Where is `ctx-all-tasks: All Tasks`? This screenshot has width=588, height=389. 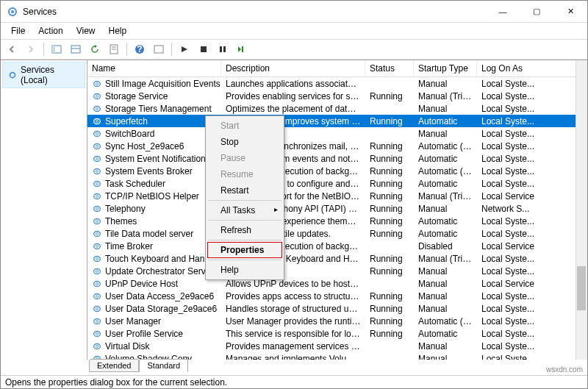
ctx-all-tasks: All Tasks is located at coordinates (245, 210).